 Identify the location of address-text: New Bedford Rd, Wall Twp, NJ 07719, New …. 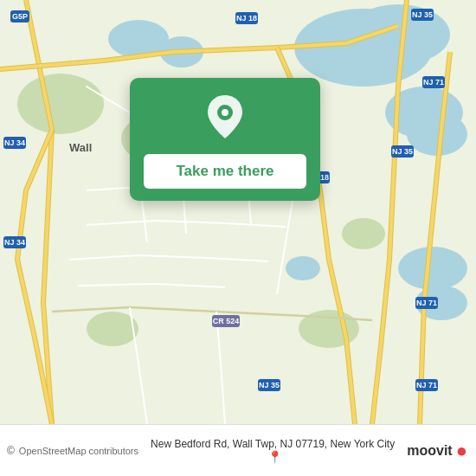
(273, 444).